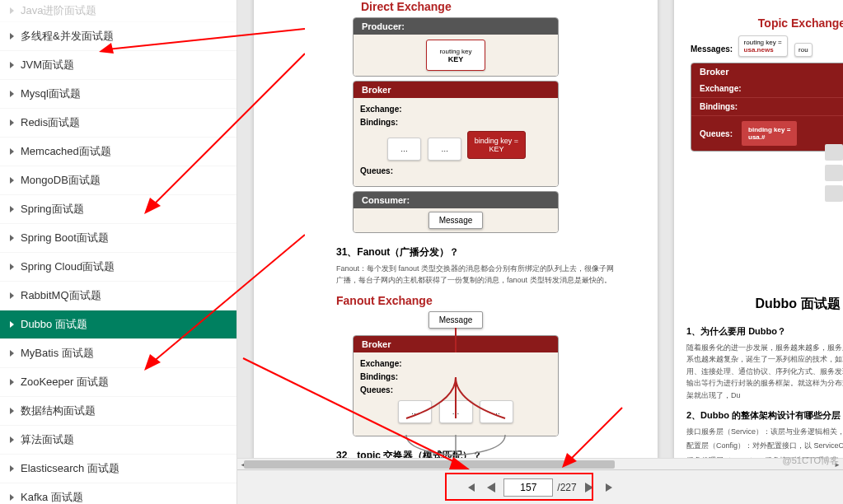  I want to click on broker-box: Broker Exchange: Bindings: Queues: bindi…, so click(766, 107).